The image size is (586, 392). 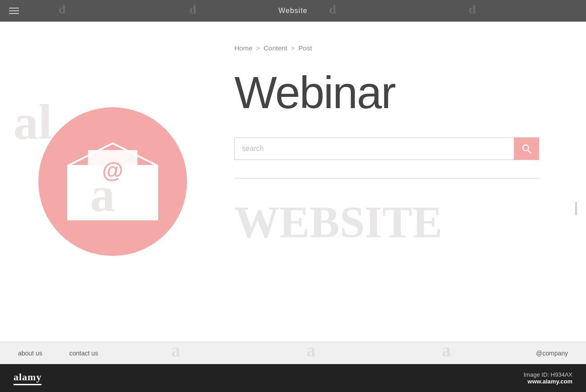 I want to click on page-title: Webinar, so click(x=410, y=92).